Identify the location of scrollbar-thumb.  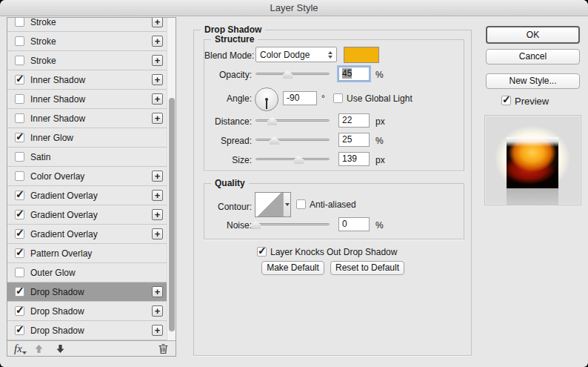
(172, 215).